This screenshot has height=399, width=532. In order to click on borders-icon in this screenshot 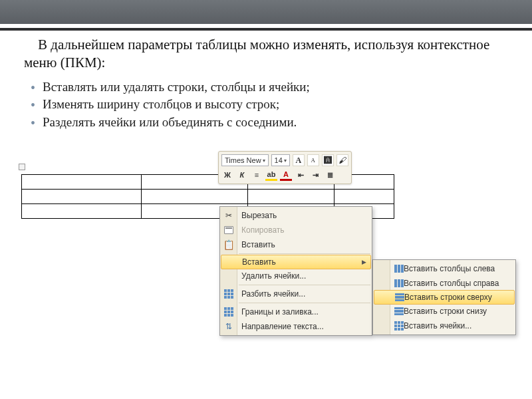, I will do `click(229, 312)`.